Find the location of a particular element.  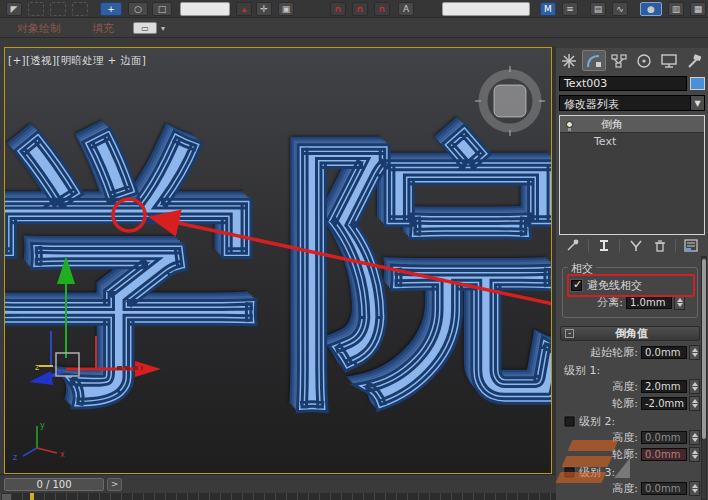

bevel-values-rollout-header: - 倒角值 is located at coordinates (630, 334).